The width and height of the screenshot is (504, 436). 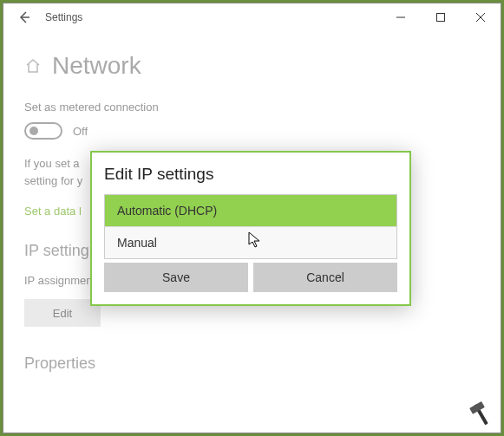 I want to click on maximize-icon, so click(x=441, y=17).